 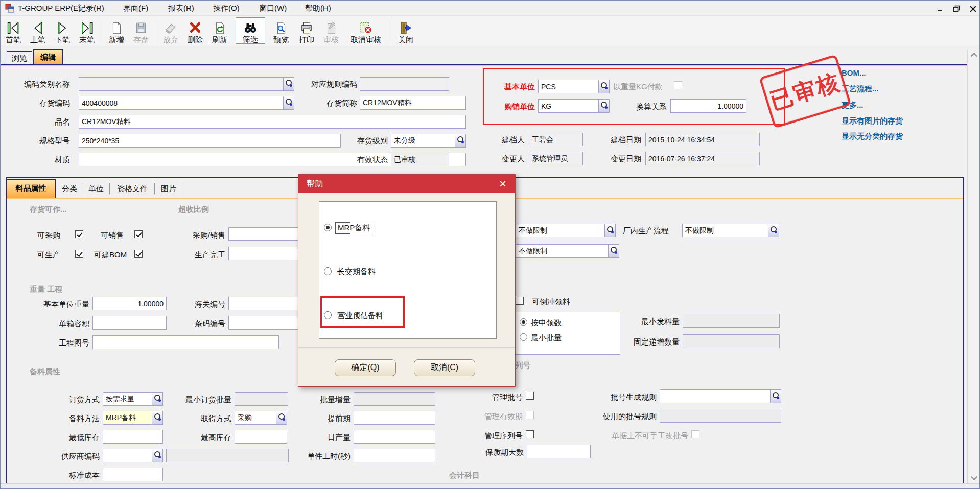 I want to click on toolbar-delete-button: 删除, so click(x=195, y=31).